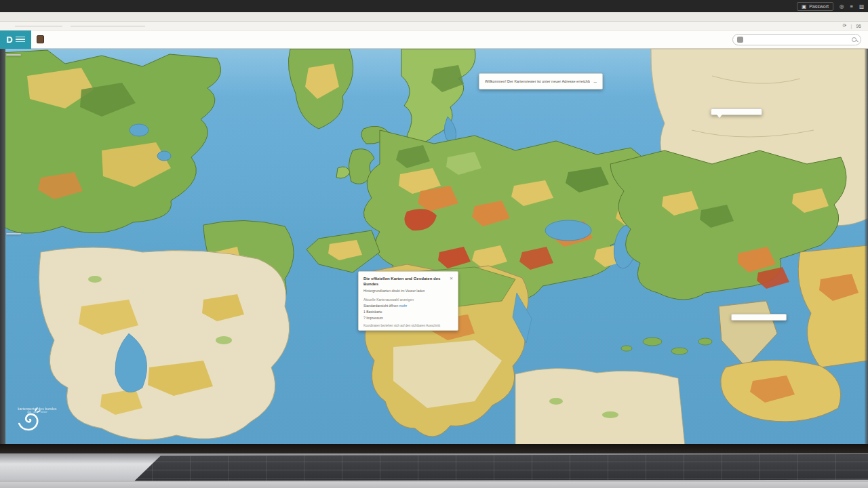 Image resolution: width=868 pixels, height=488 pixels. I want to click on spiral-logo-icon, so click(30, 420).